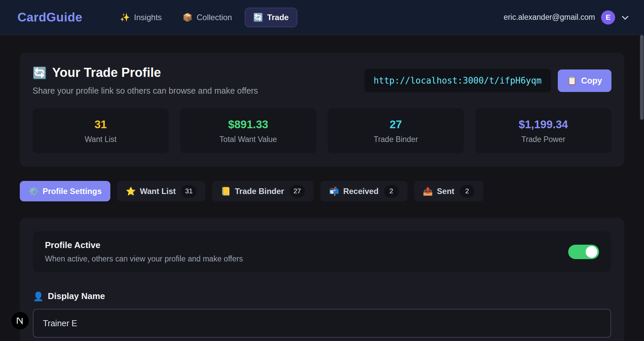 This screenshot has width=644, height=341. What do you see at coordinates (565, 17) in the screenshot?
I see `nav-user-area: eric.alexander@gmail.com E` at bounding box center [565, 17].